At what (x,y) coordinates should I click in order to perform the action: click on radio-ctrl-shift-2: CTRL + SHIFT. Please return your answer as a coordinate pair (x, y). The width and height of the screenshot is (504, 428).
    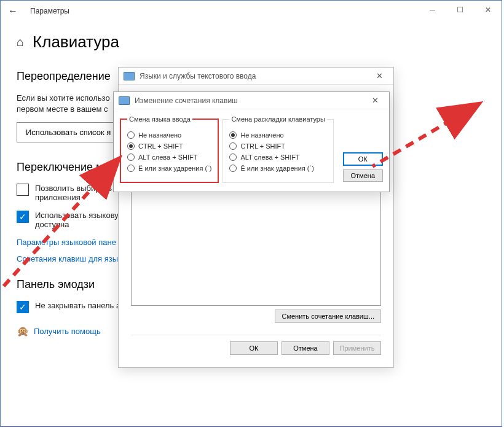
    Looking at the image, I should click on (278, 146).